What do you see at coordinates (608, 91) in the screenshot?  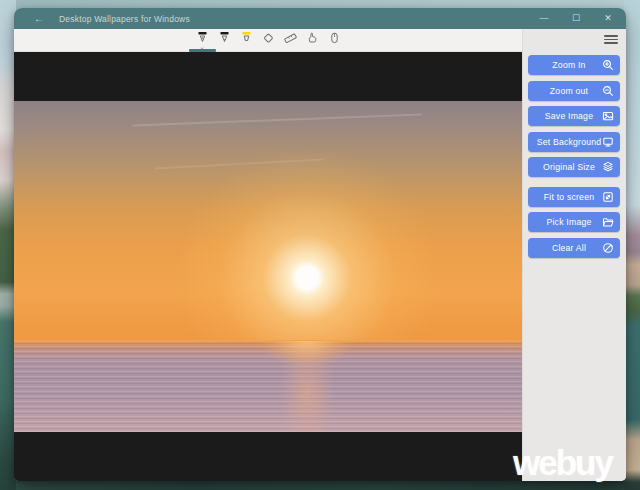 I see `zoom-out-icon` at bounding box center [608, 91].